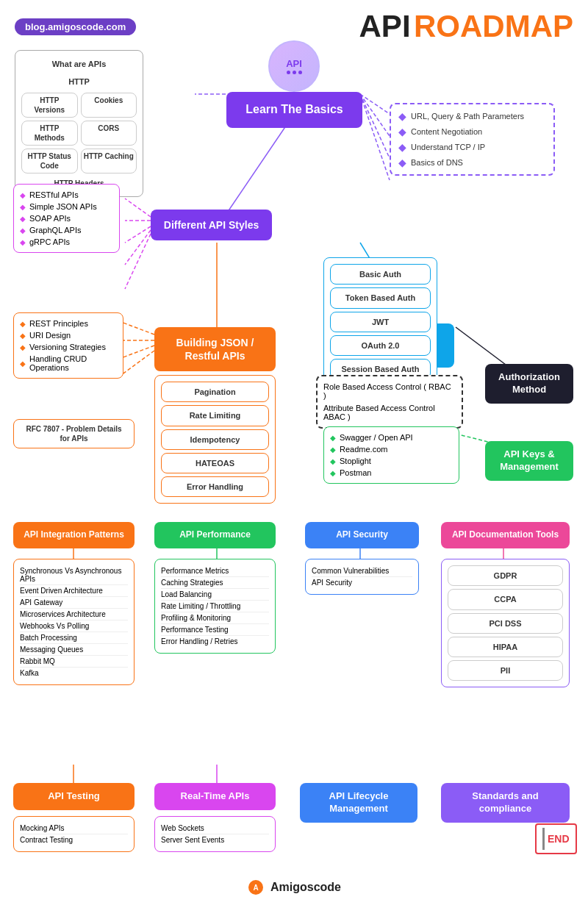 This screenshot has height=905, width=588. What do you see at coordinates (74, 615) in the screenshot?
I see `microservices: Microservices Architecture` at bounding box center [74, 615].